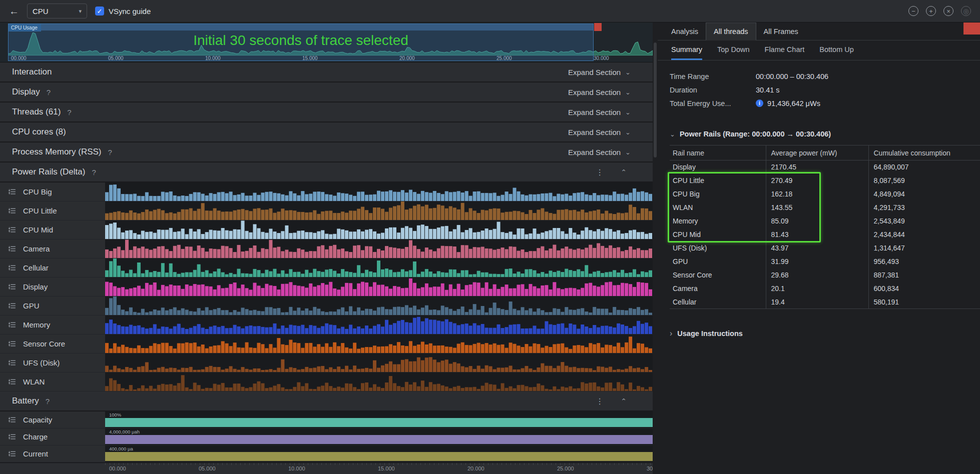 The height and width of the screenshot is (474, 980). Describe the element at coordinates (924, 235) in the screenshot. I see `cumulative-cell: 2,434,844` at that location.